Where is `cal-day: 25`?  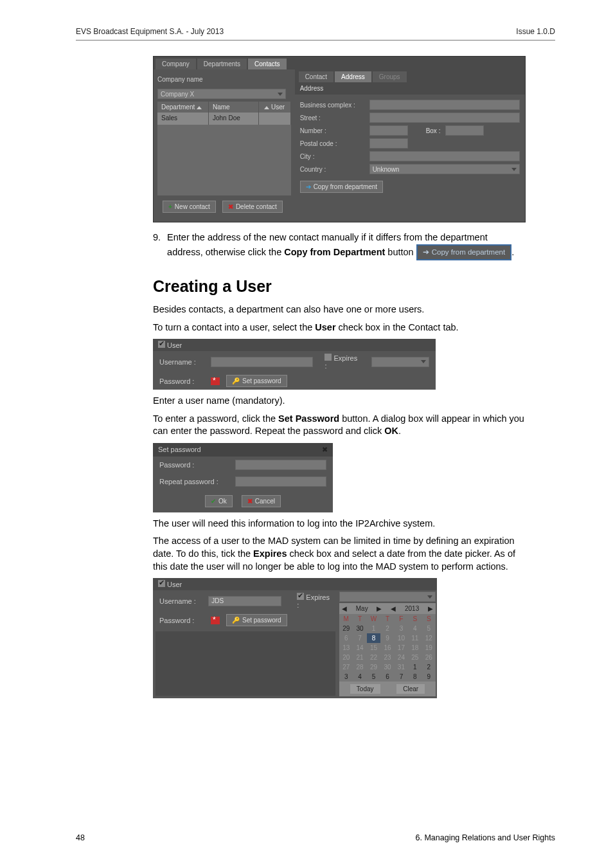 cal-day: 25 is located at coordinates (415, 657).